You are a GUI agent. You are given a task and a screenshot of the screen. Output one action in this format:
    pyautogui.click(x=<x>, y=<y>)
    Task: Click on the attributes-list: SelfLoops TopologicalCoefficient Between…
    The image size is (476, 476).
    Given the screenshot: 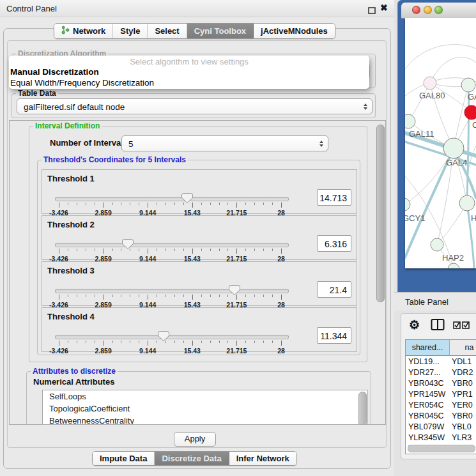 What is the action you would take?
    pyautogui.click(x=205, y=408)
    